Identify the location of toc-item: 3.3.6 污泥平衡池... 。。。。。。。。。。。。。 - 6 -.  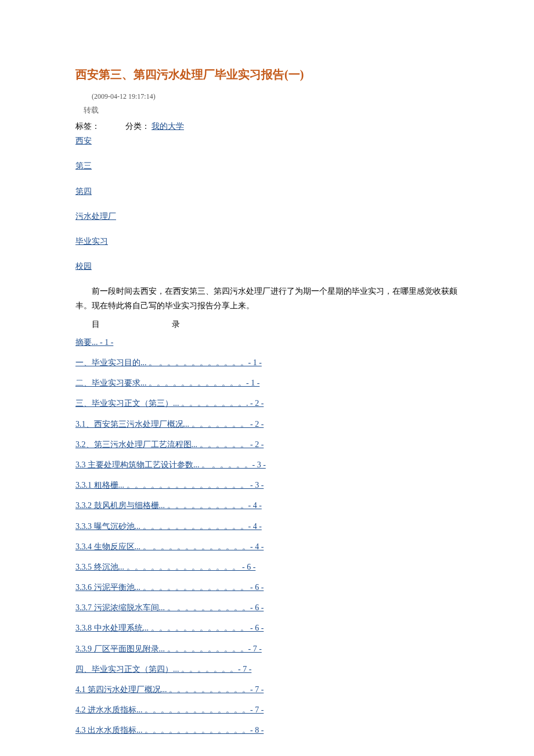
(267, 588).